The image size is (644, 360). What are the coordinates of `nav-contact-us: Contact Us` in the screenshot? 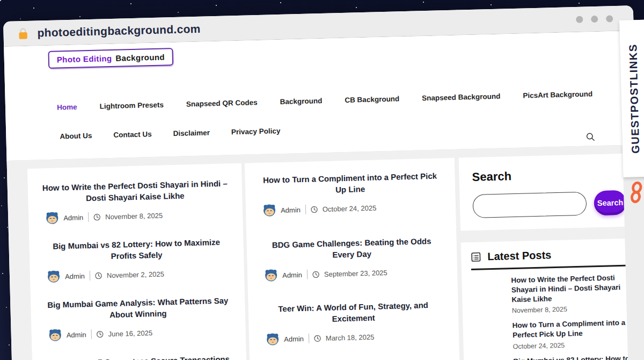 It's located at (133, 134).